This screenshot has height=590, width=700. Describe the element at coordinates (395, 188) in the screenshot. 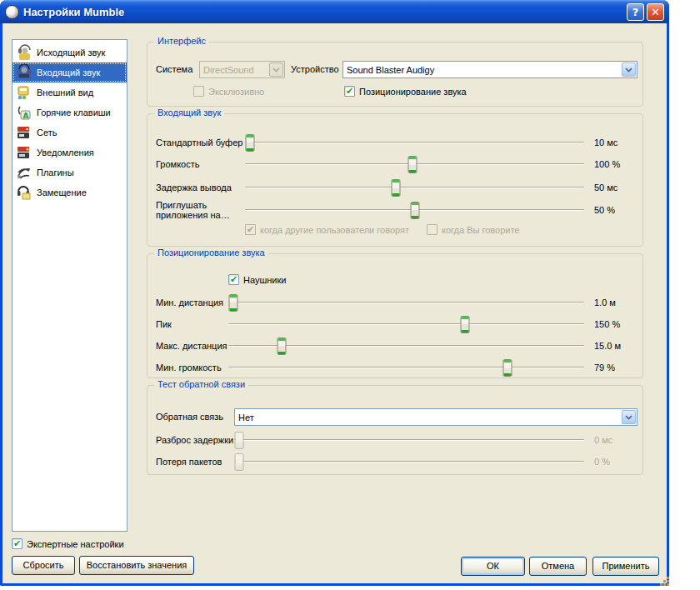

I see `slider-row: Задержка вывода 50 мс` at that location.